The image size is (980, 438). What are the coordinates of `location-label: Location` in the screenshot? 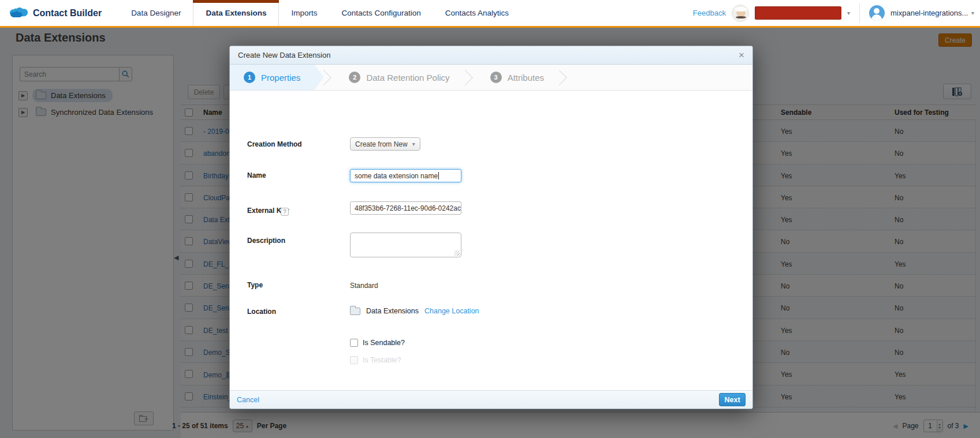 It's located at (262, 312).